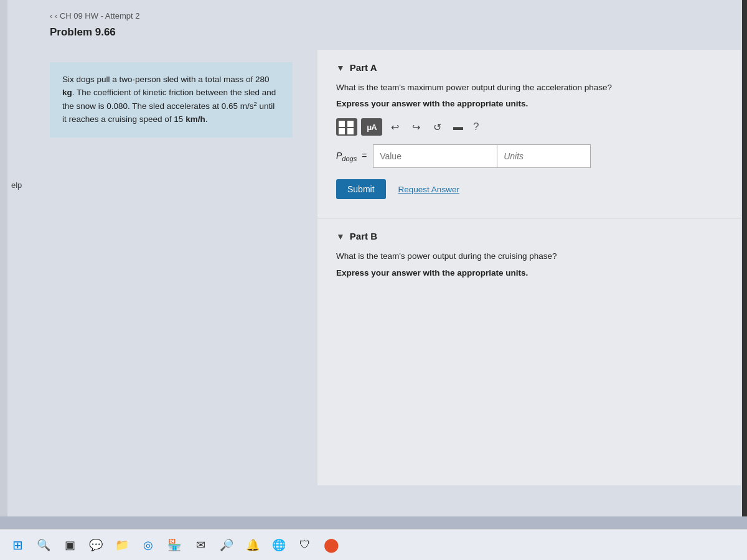  I want to click on problem-text: Six dogs pull a two-person sled with a t…, so click(169, 100).